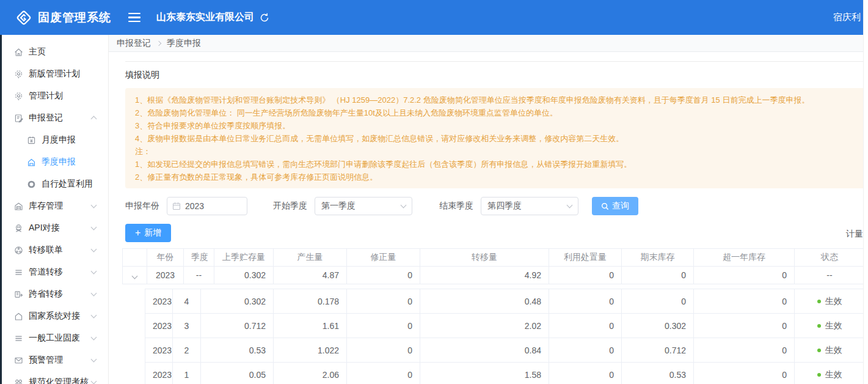 The height and width of the screenshot is (384, 868). What do you see at coordinates (32, 185) in the screenshot?
I see `radio-dot-icon` at bounding box center [32, 185].